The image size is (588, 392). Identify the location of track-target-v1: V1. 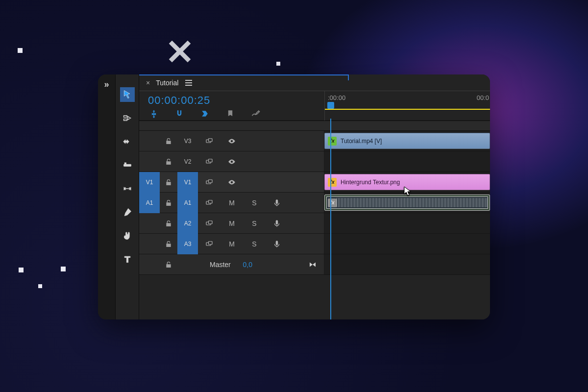
(188, 182).